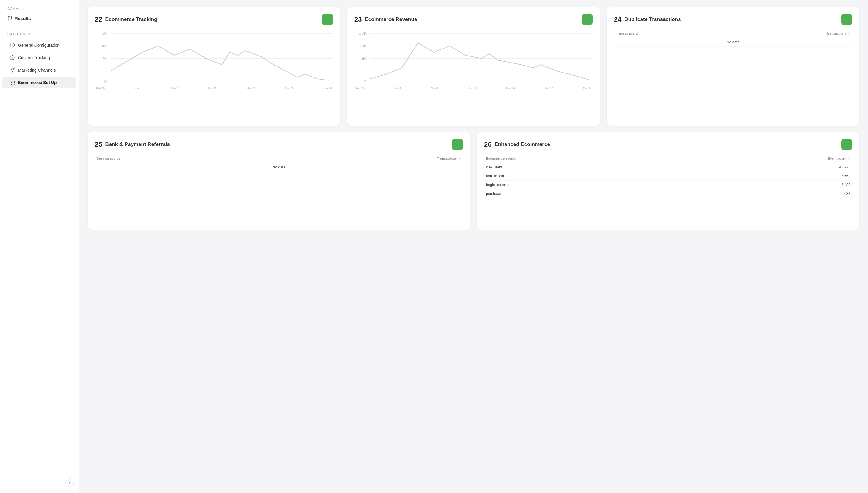 The image size is (868, 493). Describe the element at coordinates (39, 45) in the screenshot. I see `sidebar-item-general: General Configuration` at that location.